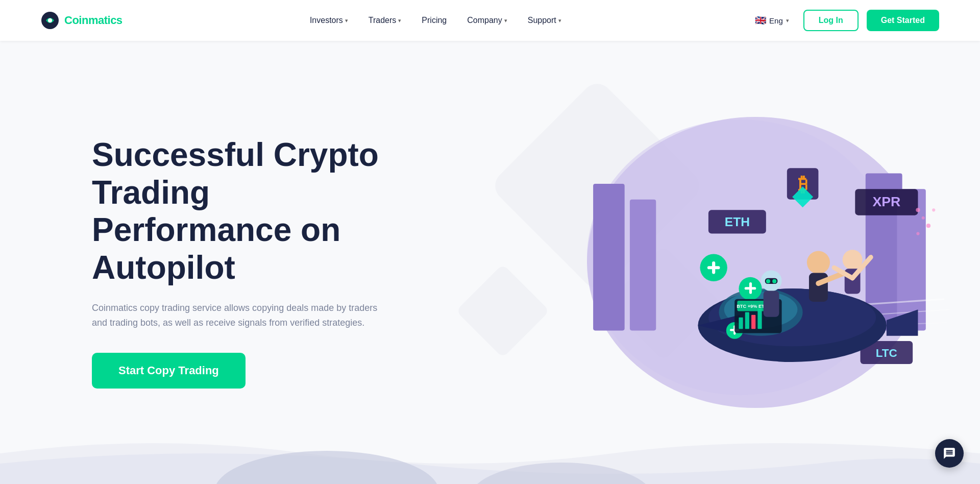 The image size is (980, 484). I want to click on language-label: Eng, so click(776, 20).